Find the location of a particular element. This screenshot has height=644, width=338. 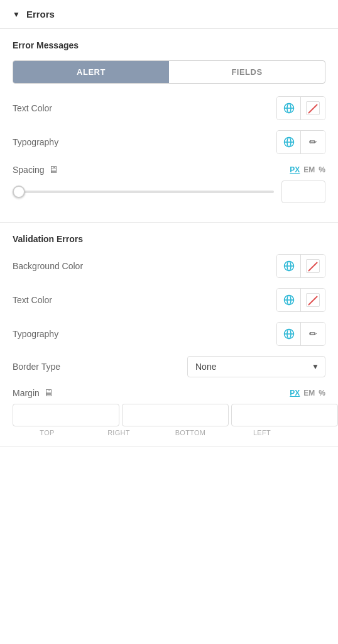

bg-color-swatch-btn is located at coordinates (313, 266).